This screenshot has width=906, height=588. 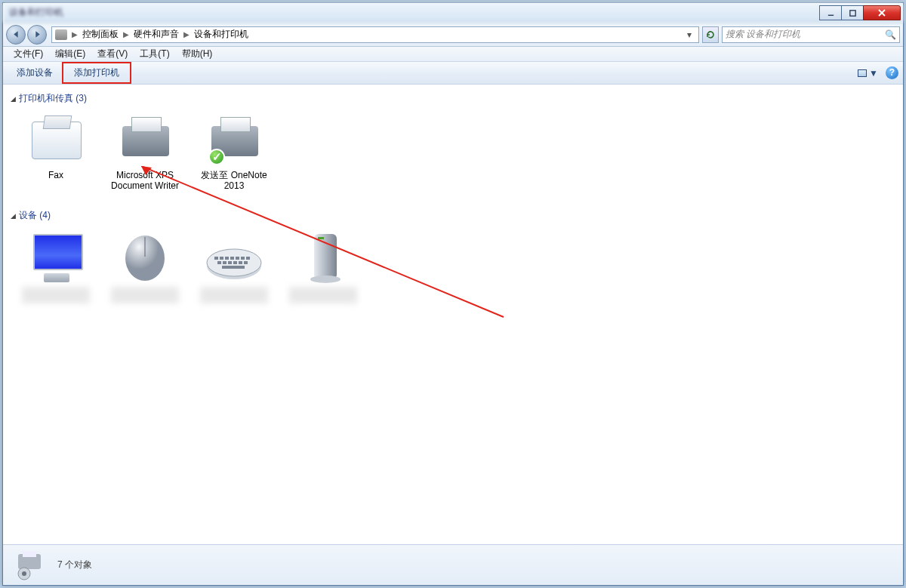 I want to click on toolbar: 添加设备 添加打印机 ▼ ?, so click(x=453, y=73).